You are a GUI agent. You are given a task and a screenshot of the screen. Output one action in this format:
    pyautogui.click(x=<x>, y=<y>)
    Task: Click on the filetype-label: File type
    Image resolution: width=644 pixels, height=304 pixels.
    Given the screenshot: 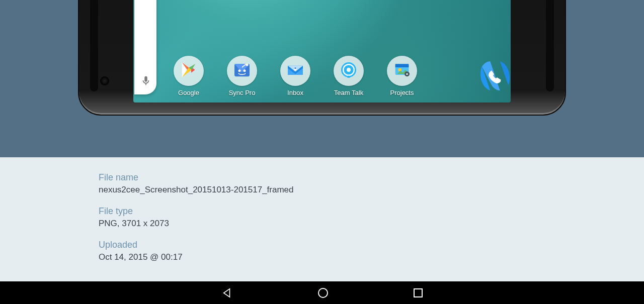 What is the action you would take?
    pyautogui.click(x=371, y=211)
    